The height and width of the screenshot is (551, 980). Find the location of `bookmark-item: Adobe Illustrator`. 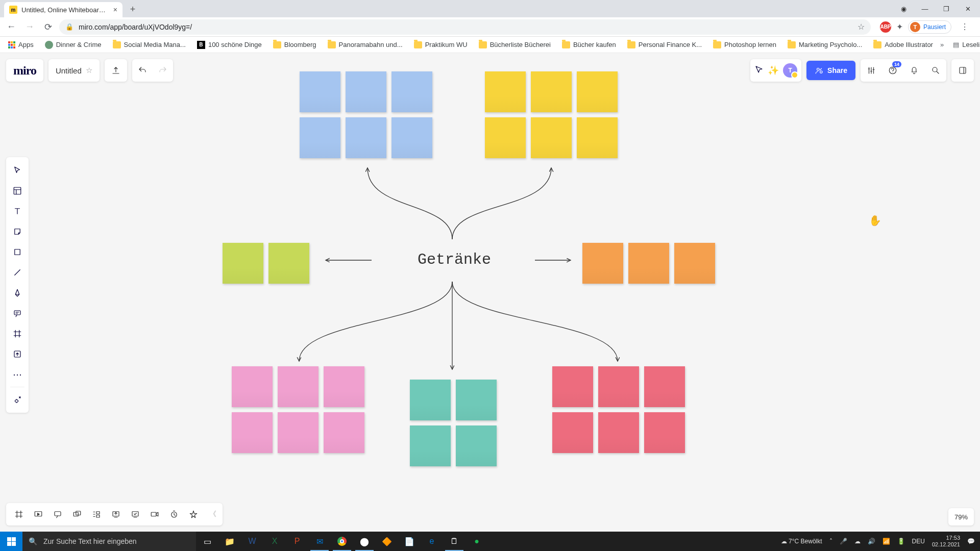

bookmark-item: Adobe Illustrator is located at coordinates (903, 45).